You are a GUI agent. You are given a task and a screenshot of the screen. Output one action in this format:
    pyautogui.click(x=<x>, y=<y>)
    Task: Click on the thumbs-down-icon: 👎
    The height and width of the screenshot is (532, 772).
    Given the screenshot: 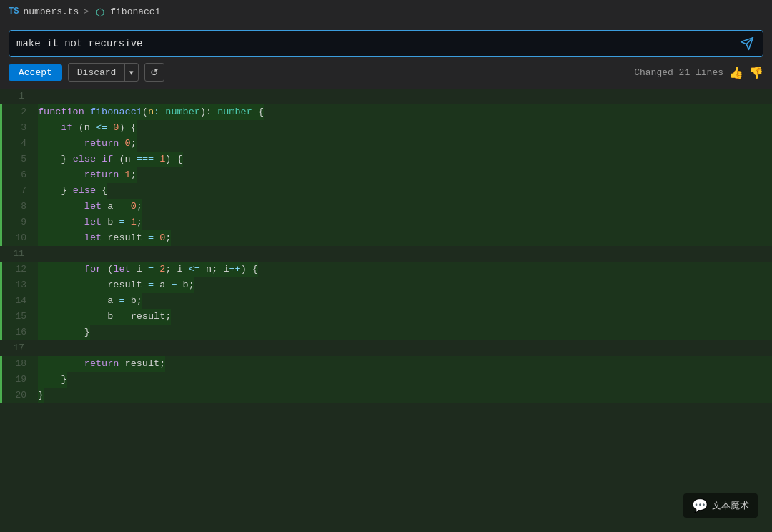 What is the action you would take?
    pyautogui.click(x=756, y=73)
    